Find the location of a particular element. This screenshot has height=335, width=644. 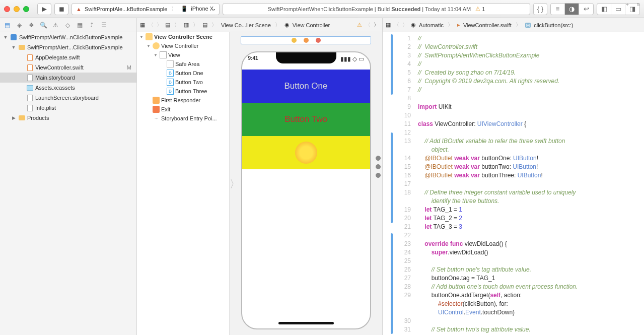

toggle-navigator-button: ◧ is located at coordinates (604, 9).